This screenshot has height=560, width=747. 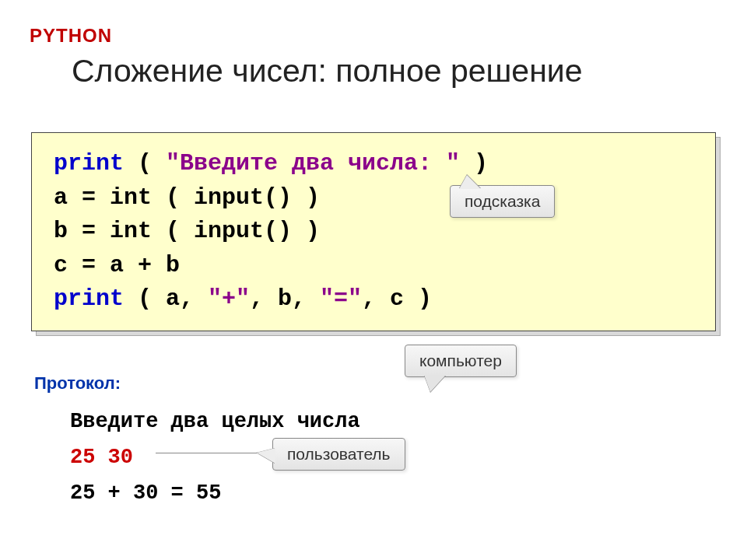 I want to click on code-text: ), so click(x=474, y=163).